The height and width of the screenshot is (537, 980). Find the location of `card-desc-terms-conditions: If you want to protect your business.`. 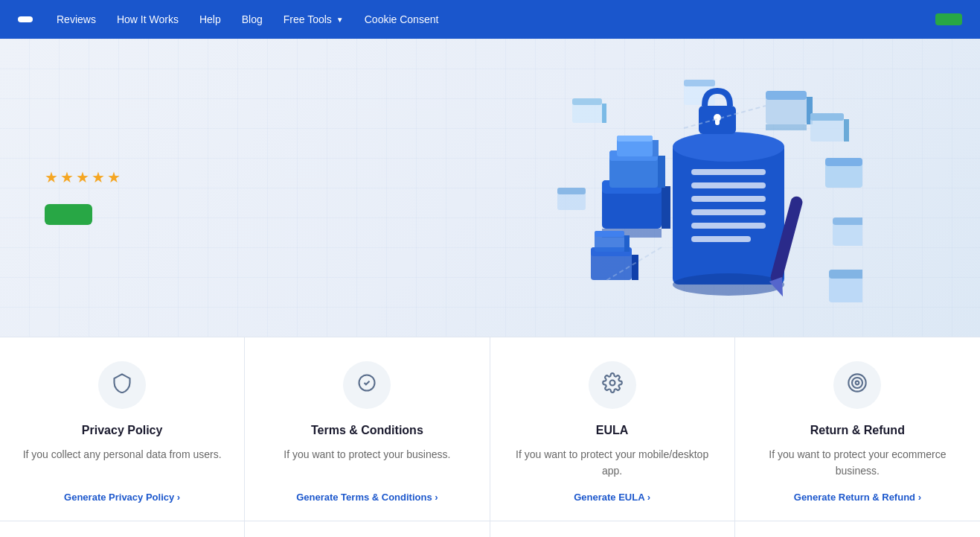

card-desc-terms-conditions: If you want to protect your business. is located at coordinates (367, 463).